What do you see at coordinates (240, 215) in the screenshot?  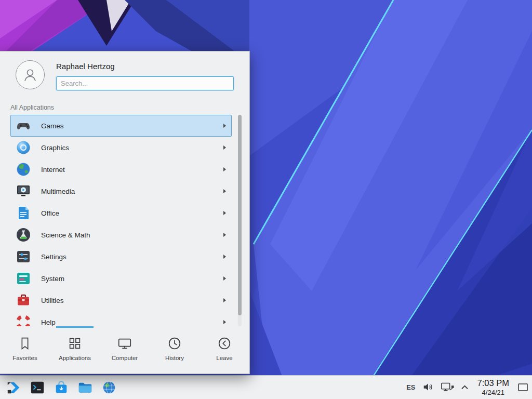 I see `scrollbar-handle` at bounding box center [240, 215].